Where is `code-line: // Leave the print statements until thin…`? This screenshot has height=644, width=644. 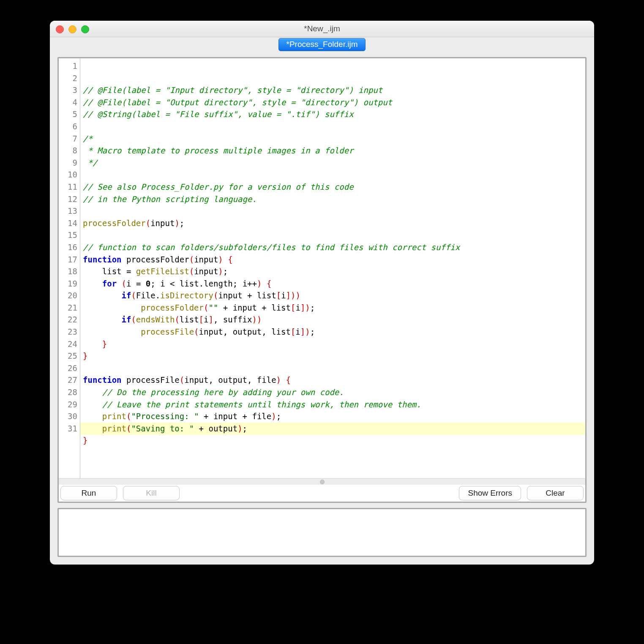
code-line: // Leave the print statements until thin… is located at coordinates (333, 405).